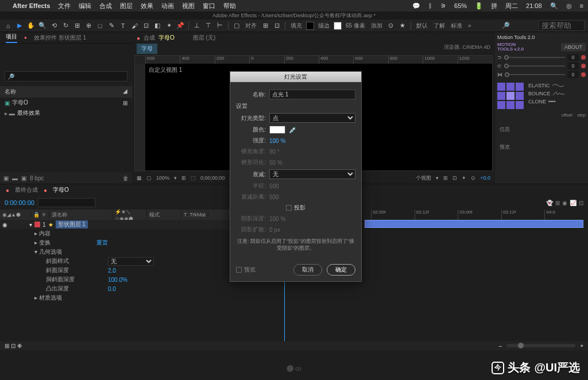 The width and height of the screenshot is (588, 380). I want to click on bevel-style-select: 无, so click(131, 262).